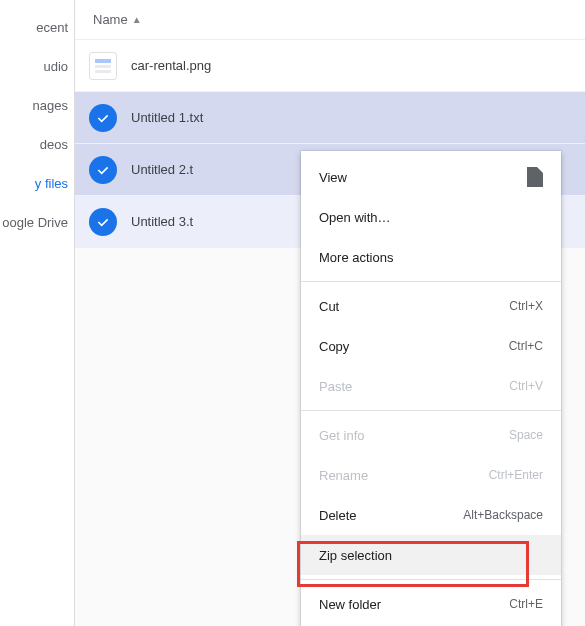 This screenshot has width=585, height=626. What do you see at coordinates (431, 604) in the screenshot?
I see `menu-item-new-folder: New folder Ctrl+E` at bounding box center [431, 604].